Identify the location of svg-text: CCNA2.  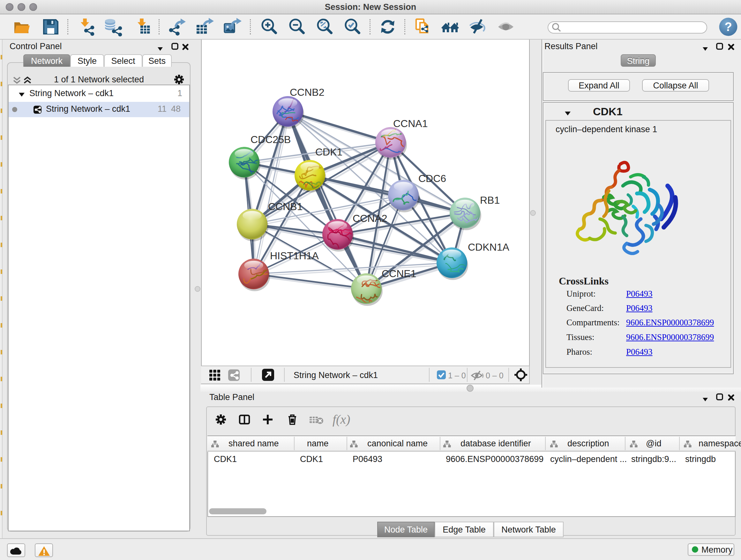
(370, 219).